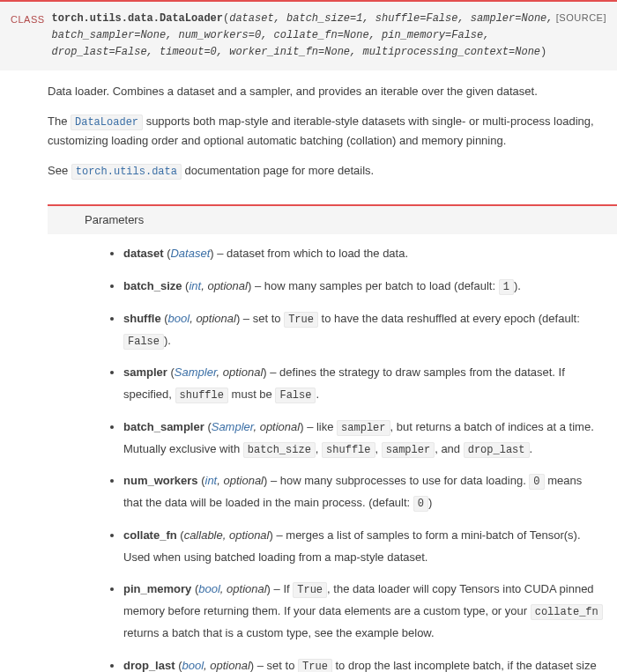 The width and height of the screenshot is (617, 672). What do you see at coordinates (107, 122) in the screenshot?
I see `dataloader-link: DataLoader` at bounding box center [107, 122].